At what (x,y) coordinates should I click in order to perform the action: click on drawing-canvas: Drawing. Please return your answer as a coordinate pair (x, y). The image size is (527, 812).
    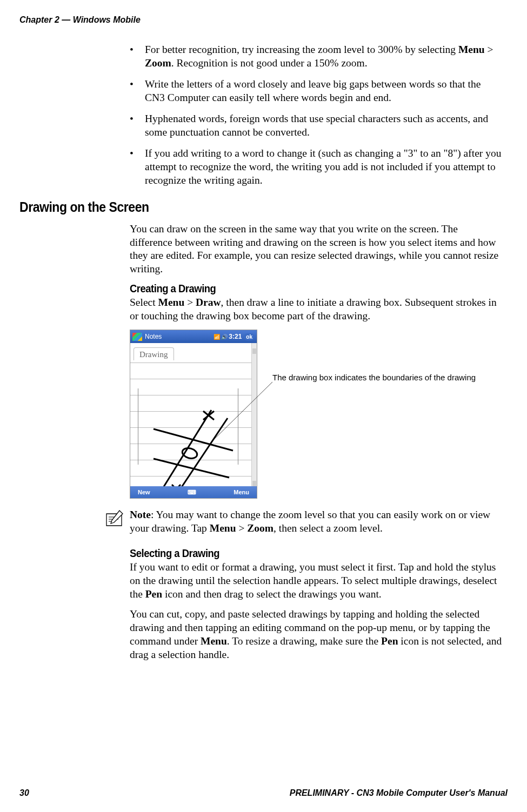
    Looking at the image, I should click on (191, 415).